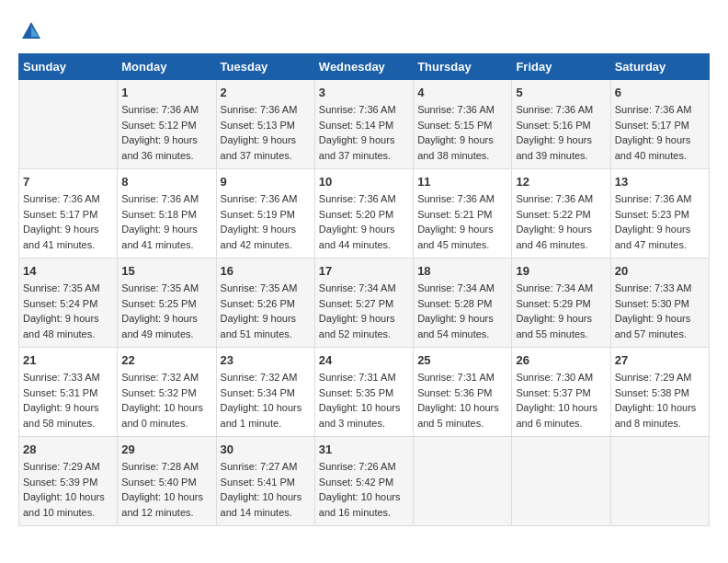 The width and height of the screenshot is (728, 563). I want to click on calendar-cell: 14Sunrise: 7:35 AMSunset: 5:24 PMDayligh…, so click(68, 304).